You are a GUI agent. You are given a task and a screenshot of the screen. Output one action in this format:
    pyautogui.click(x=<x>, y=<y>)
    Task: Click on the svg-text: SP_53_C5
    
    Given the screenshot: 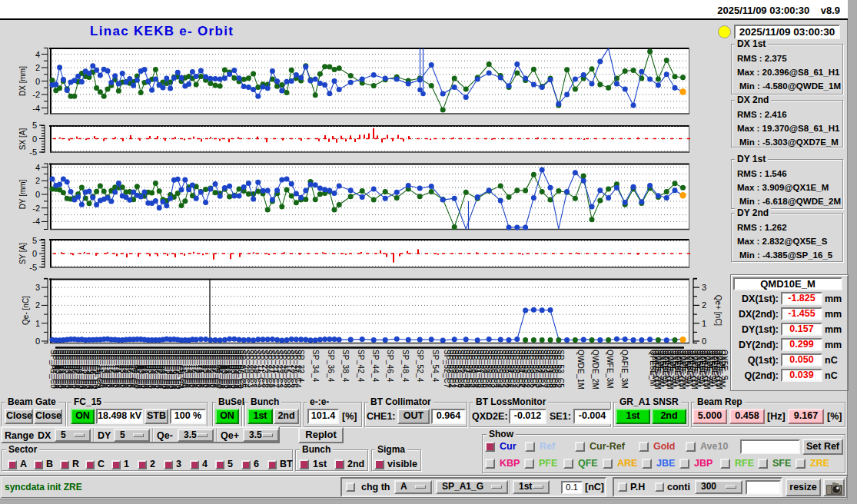 What is the action you would take?
    pyautogui.click(x=561, y=369)
    